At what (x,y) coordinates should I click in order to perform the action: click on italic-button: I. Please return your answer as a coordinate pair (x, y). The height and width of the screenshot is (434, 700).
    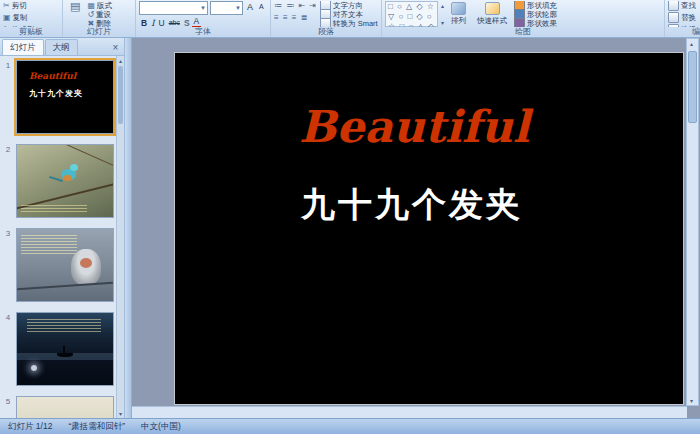
    Looking at the image, I should click on (152, 22).